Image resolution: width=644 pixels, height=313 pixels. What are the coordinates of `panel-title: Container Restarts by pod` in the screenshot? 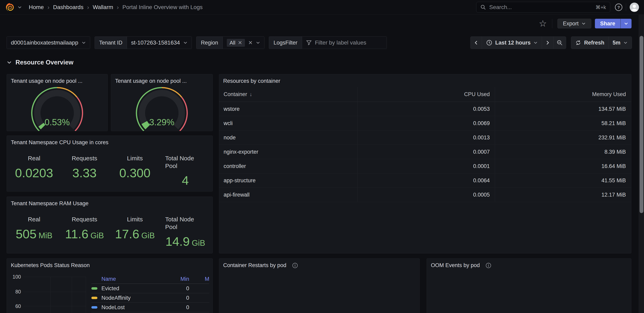 It's located at (320, 264).